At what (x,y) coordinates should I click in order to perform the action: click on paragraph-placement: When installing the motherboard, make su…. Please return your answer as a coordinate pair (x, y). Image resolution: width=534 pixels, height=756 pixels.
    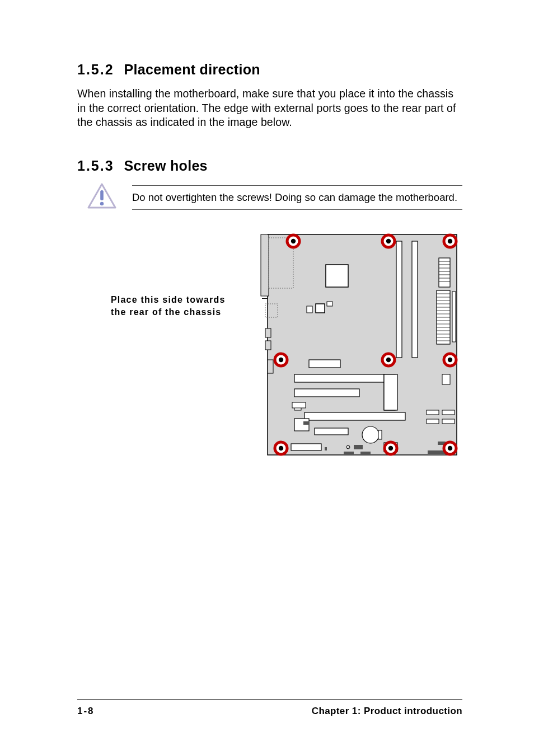
    Looking at the image, I should click on (270, 109).